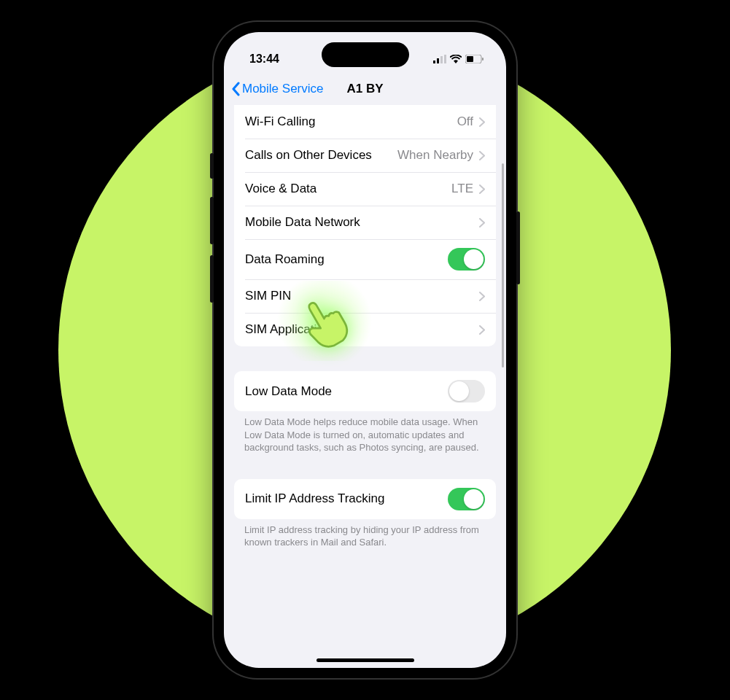  I want to click on footer-limit-ip: Limit IP address tracking by hiding your…, so click(365, 534).